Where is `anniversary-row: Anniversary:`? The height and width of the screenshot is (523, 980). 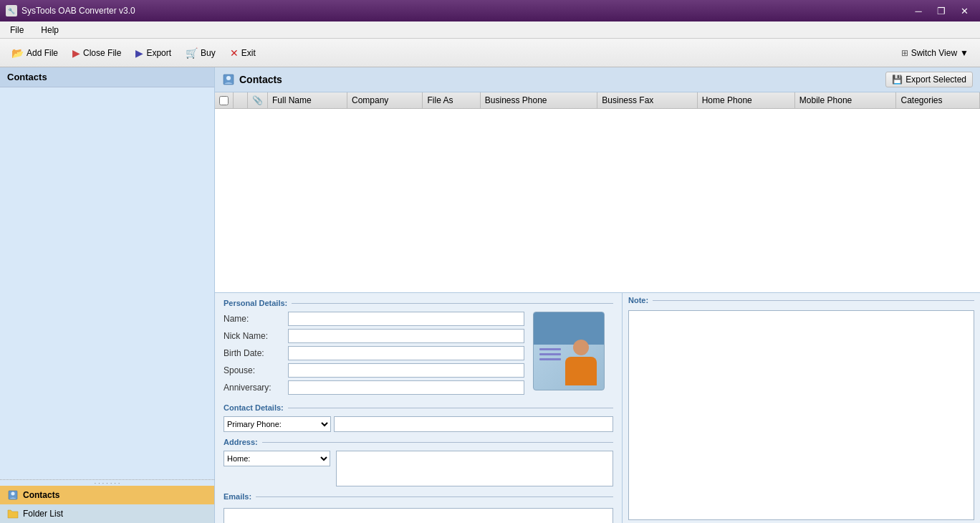 anniversary-row: Anniversary: is located at coordinates (374, 388).